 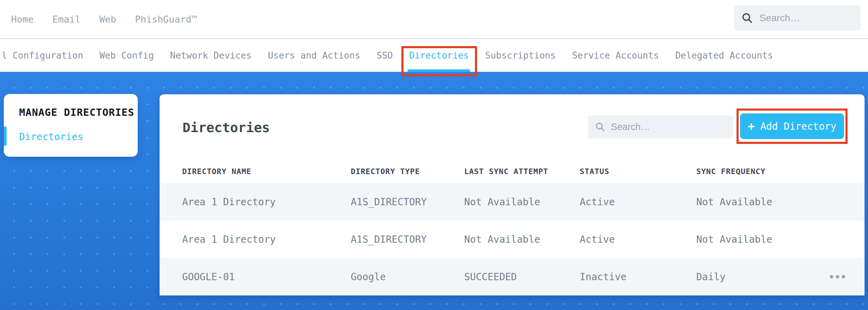 What do you see at coordinates (751, 126) in the screenshot?
I see `plus-icon: +` at bounding box center [751, 126].